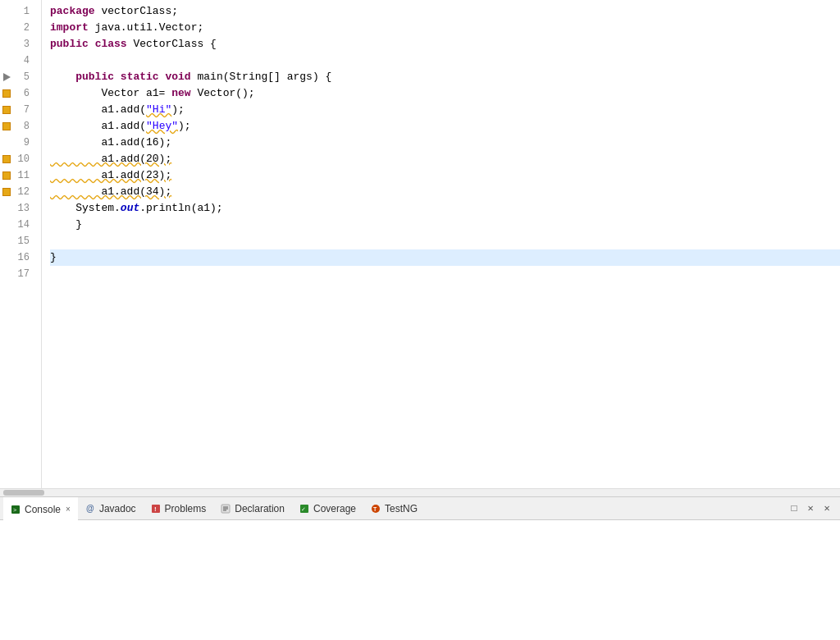 Image resolution: width=840 pixels, height=640 pixels. I want to click on line-number-11: 11, so click(17, 176).